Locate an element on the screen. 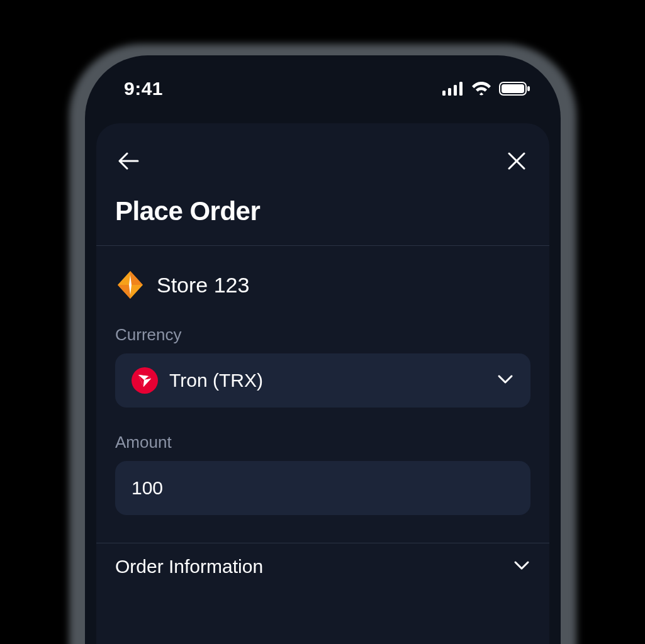 This screenshot has height=644, width=645. currency-select: Tron (TRX) is located at coordinates (323, 380).